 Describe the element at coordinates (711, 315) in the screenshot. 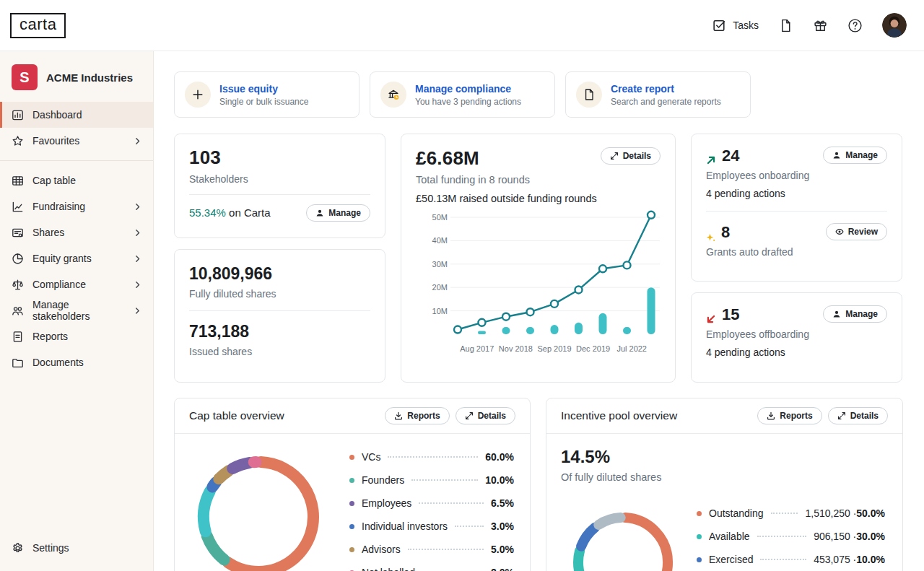

I see `arrow-down-left-icon` at that location.